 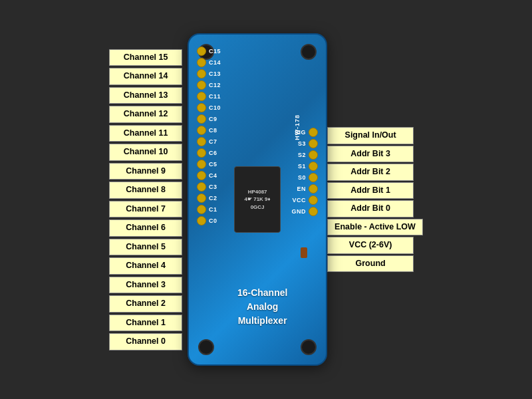 I want to click on pin-label-c5: C5, so click(x=213, y=164).